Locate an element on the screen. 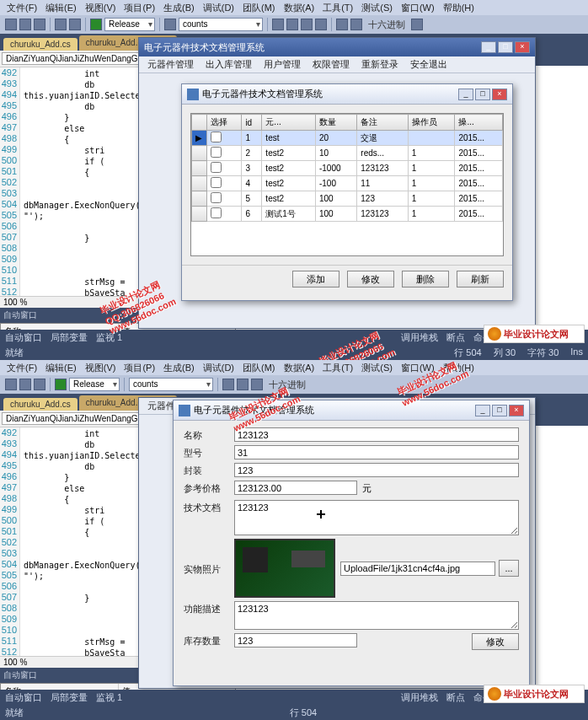 This screenshot has height=720, width=588. menu-relogin: 重新登录 is located at coordinates (380, 64).